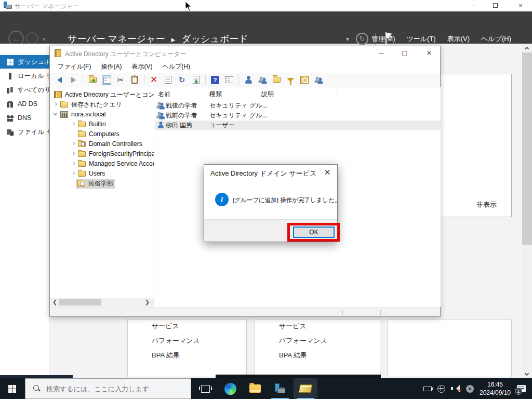 The height and width of the screenshot is (399, 532). I want to click on list-row-user-yanagita: 柳田 国男 ユーザー, so click(298, 126).